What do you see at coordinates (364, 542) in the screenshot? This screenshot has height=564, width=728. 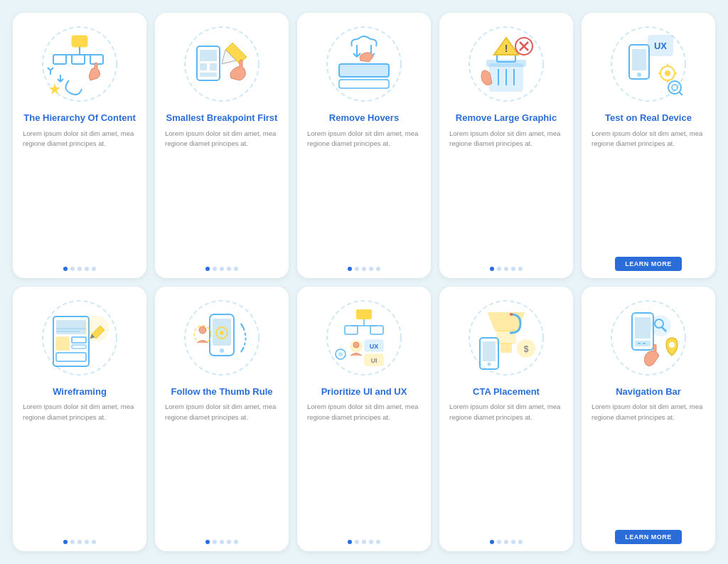 I see `dots-uiux` at bounding box center [364, 542].